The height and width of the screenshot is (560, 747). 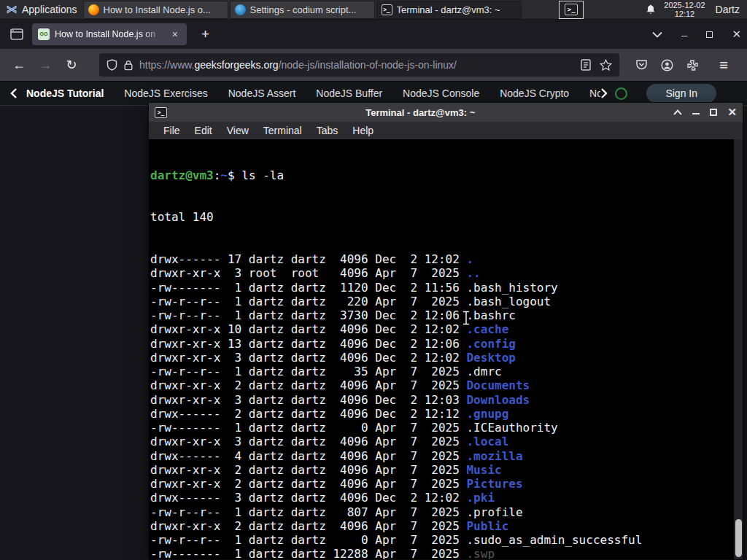 I want to click on menu-edit: Edit, so click(x=204, y=131).